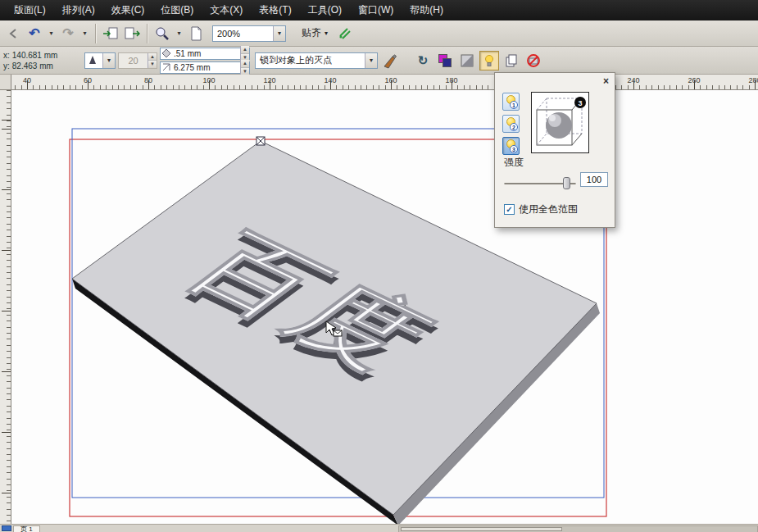 Image resolution: width=758 pixels, height=532 pixels. Describe the element at coordinates (541, 210) in the screenshot. I see `full-color-row: ✓ 使用全色范围` at that location.